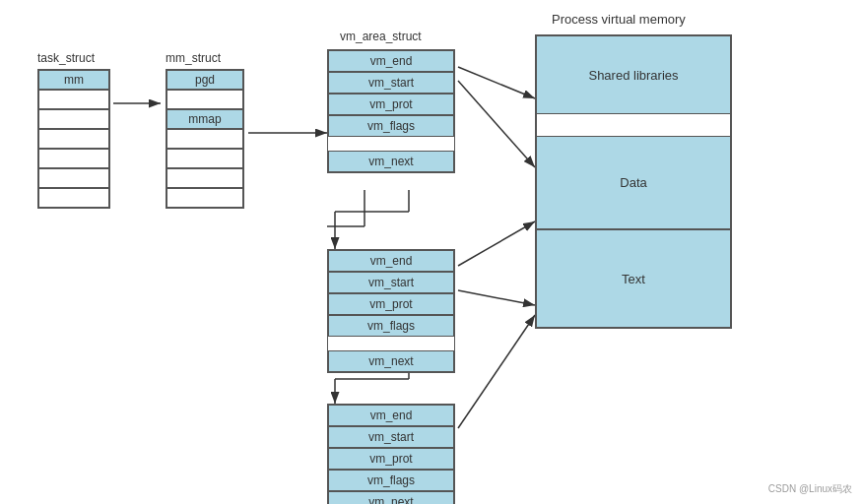  Describe the element at coordinates (391, 498) in the screenshot. I see `vm3-next: vm_next` at that location.